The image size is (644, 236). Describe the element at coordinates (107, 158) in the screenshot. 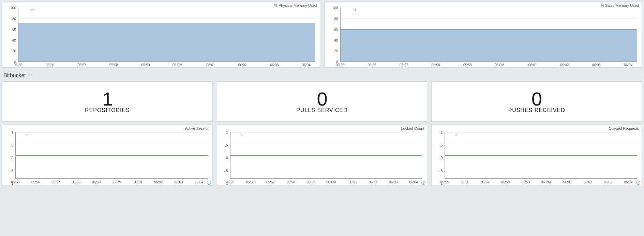

I see `active-session-chart: 1 .5 0 -.5 -1 # 05:55 05:56 05:57 05:58 …` at that location.